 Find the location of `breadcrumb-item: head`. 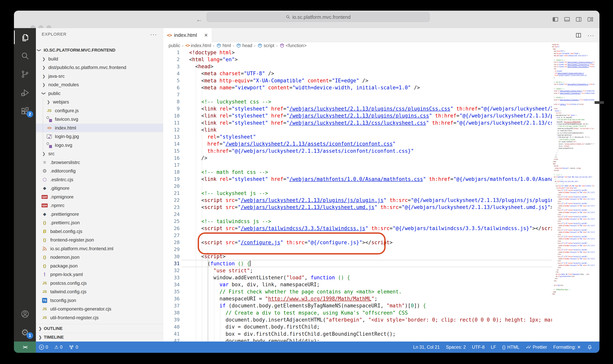

breadcrumb-item: head is located at coordinates (244, 46).